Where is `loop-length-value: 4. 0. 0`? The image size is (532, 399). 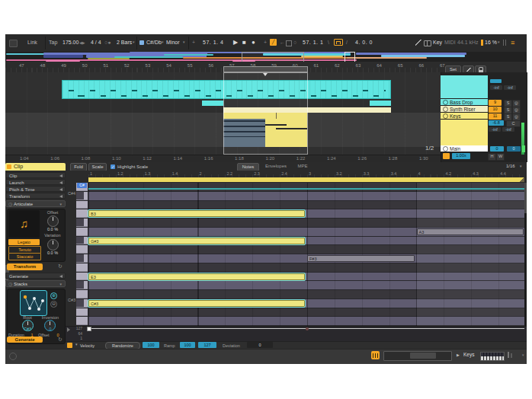 loop-length-value: 4. 0. 0 is located at coordinates (364, 43).